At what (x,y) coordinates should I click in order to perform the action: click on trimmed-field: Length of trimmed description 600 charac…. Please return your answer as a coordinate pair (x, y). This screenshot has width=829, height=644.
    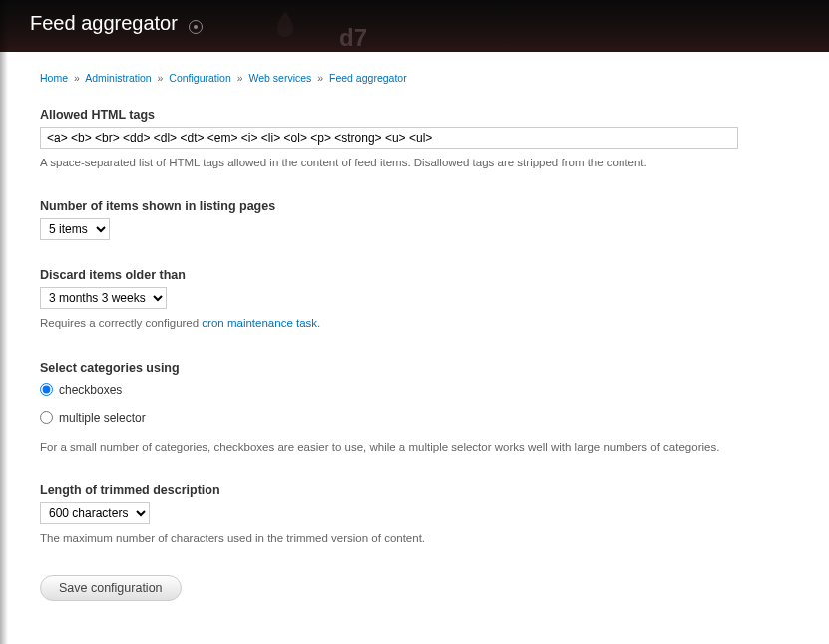
    Looking at the image, I should click on (419, 515).